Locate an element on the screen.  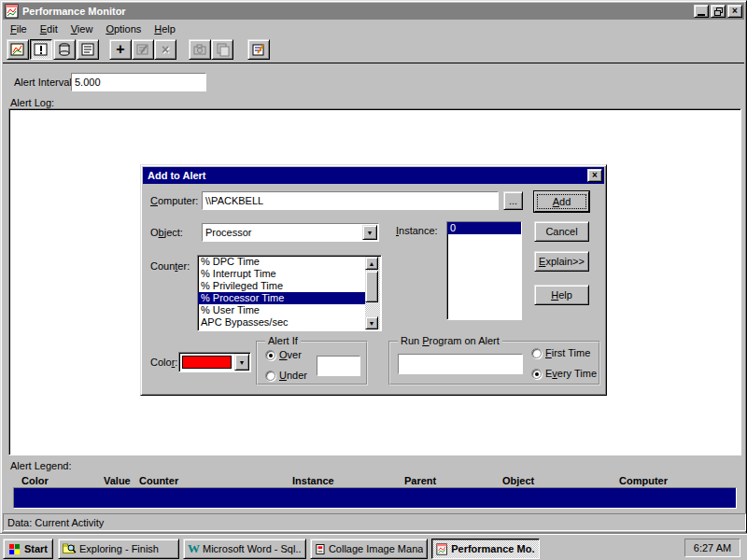
alert-if-group: Alert If Over Under is located at coordinates (312, 363).